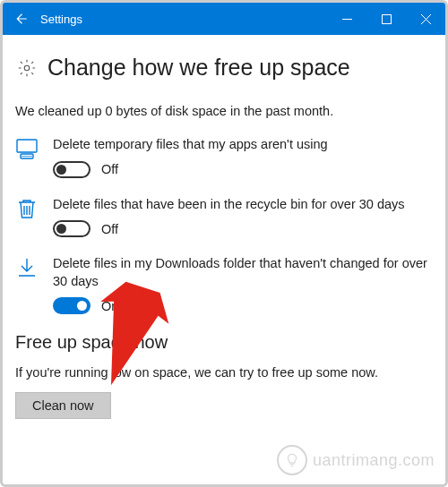  I want to click on close-button, so click(426, 19).